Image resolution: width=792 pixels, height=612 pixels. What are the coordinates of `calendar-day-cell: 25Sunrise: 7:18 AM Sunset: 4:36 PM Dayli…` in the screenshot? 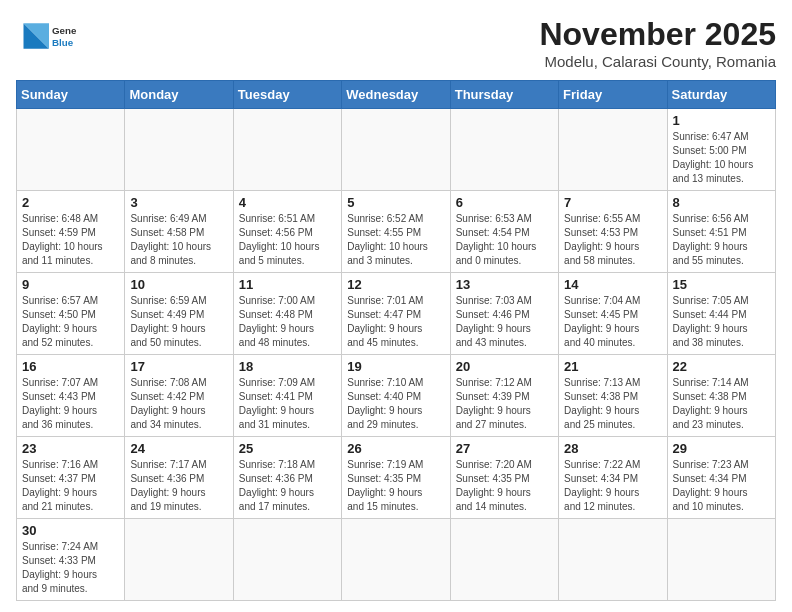 It's located at (287, 478).